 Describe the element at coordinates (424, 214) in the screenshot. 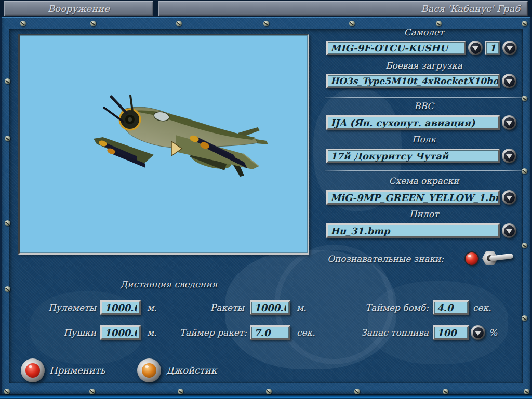

I see `pilot-label: Пилот` at that location.